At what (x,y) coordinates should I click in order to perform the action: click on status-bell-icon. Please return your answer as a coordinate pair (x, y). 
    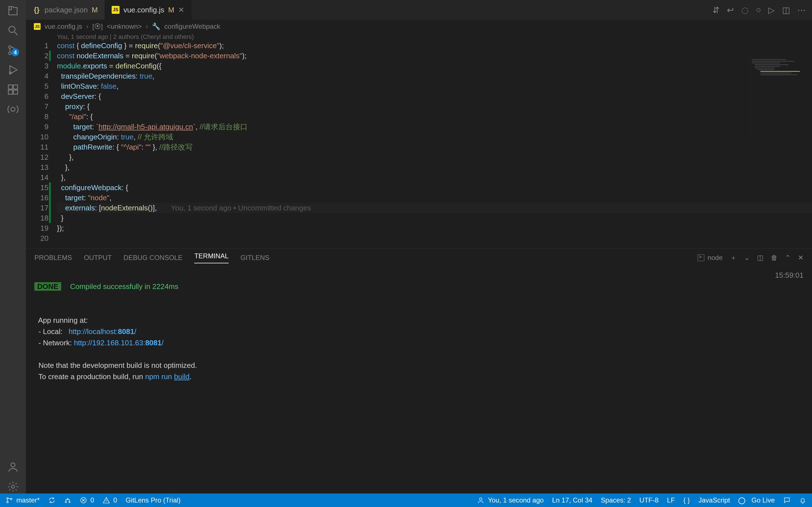
    Looking at the image, I should click on (803, 500).